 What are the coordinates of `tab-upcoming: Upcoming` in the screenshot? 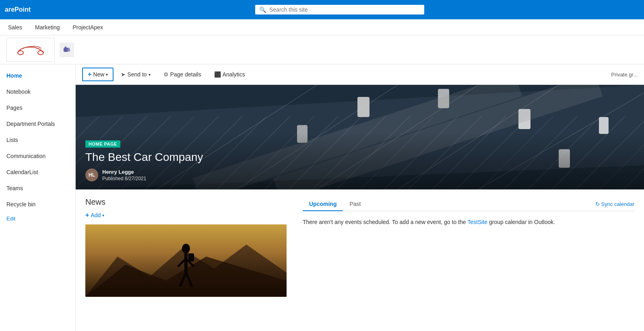 It's located at (323, 204).